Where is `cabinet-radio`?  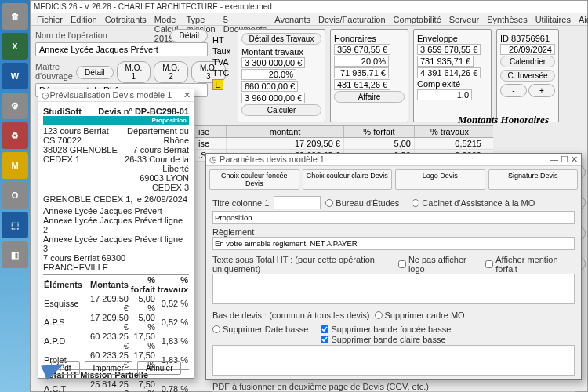 cabinet-radio is located at coordinates (416, 203).